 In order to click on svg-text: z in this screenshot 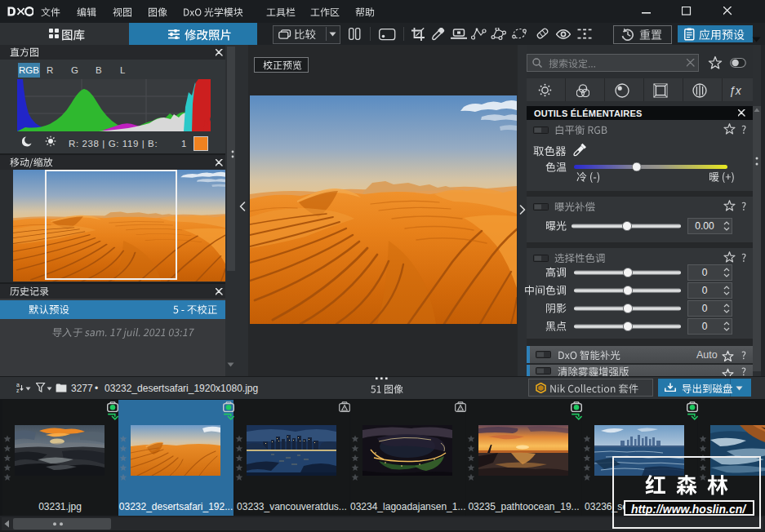, I will do `click(18, 390)`.